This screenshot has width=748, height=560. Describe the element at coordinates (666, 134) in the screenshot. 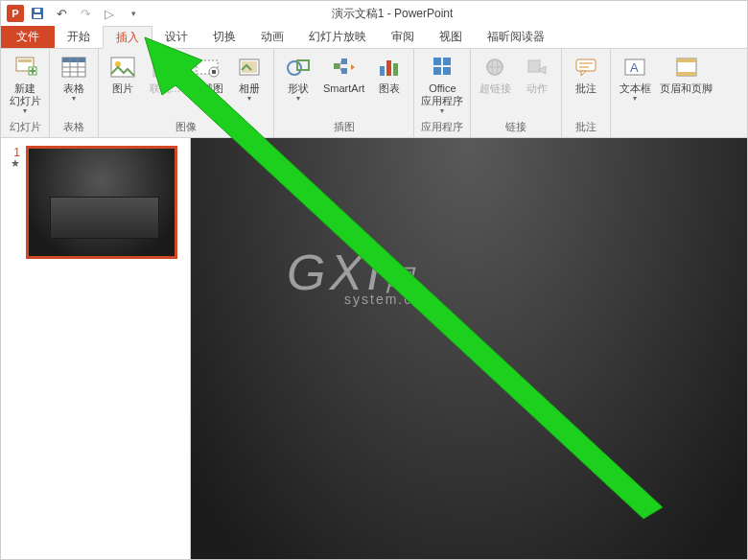

I see `group-label-text` at that location.